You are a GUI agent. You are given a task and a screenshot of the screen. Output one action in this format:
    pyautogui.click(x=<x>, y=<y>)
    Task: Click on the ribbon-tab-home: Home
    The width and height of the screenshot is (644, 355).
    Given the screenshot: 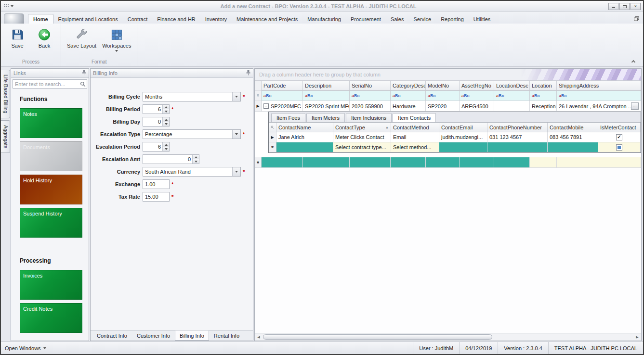 What is the action you would take?
    pyautogui.click(x=40, y=19)
    